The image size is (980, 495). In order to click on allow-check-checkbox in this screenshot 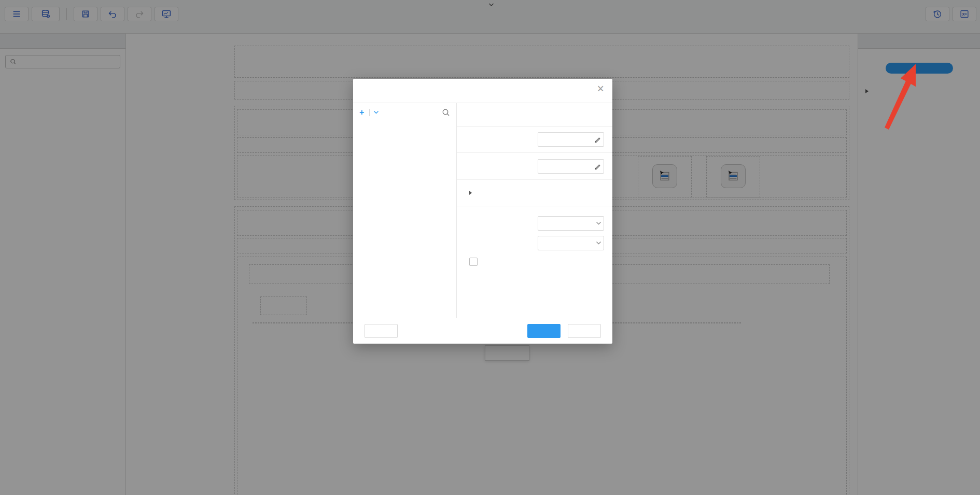, I will do `click(473, 262)`.